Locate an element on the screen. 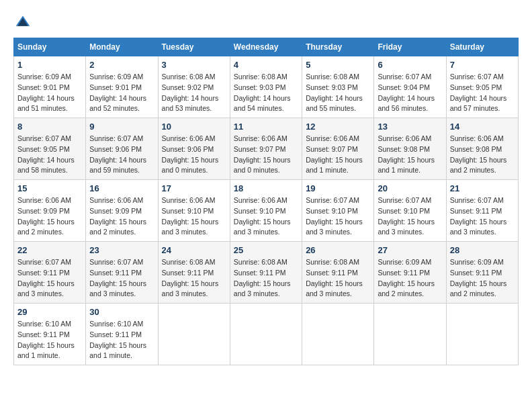 The image size is (532, 411). day-number: 2 is located at coordinates (122, 64).